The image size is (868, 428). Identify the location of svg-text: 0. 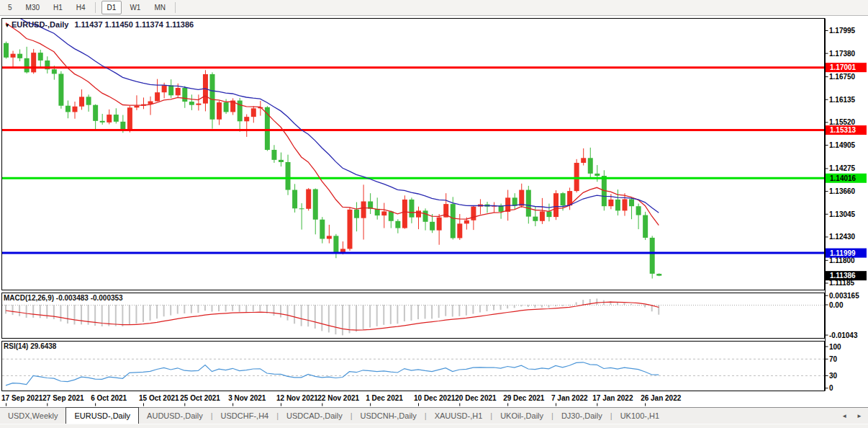
(831, 388).